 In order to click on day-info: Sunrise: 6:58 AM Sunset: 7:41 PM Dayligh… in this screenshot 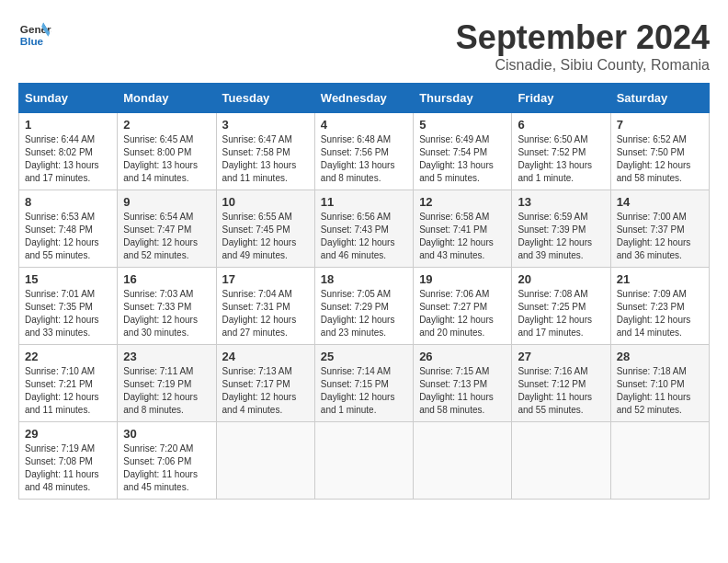, I will do `click(462, 236)`.